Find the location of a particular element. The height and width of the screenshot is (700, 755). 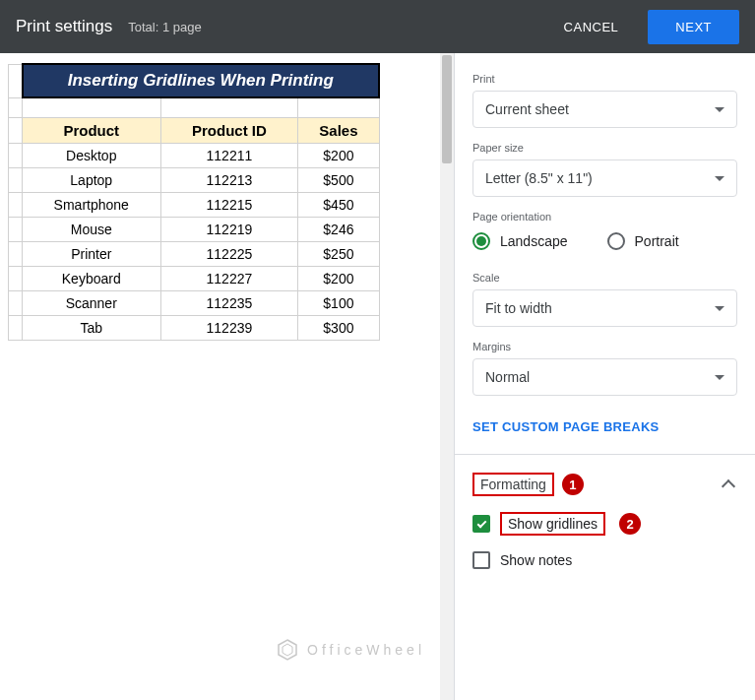

margins-value: Normal is located at coordinates (508, 377).